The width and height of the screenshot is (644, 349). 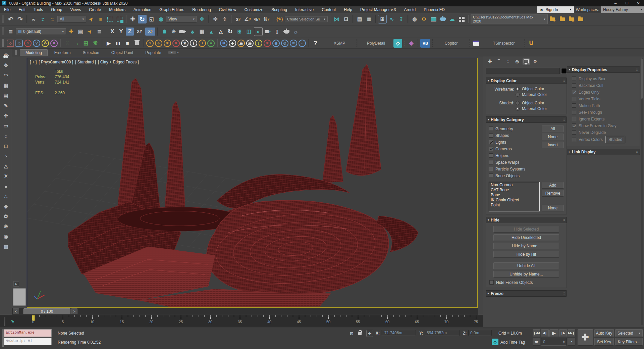 What do you see at coordinates (398, 333) in the screenshot?
I see `x-coordinate-field: -71.7406m` at bounding box center [398, 333].